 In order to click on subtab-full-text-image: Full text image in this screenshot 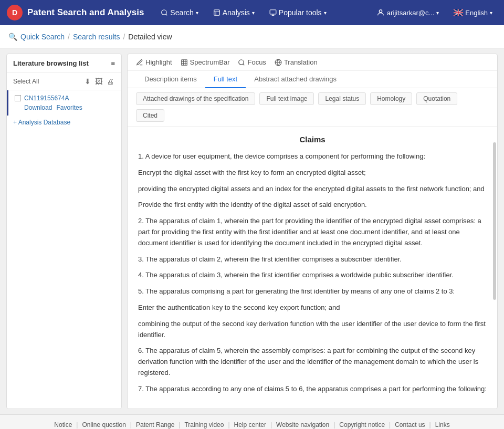, I will do `click(287, 99)`.